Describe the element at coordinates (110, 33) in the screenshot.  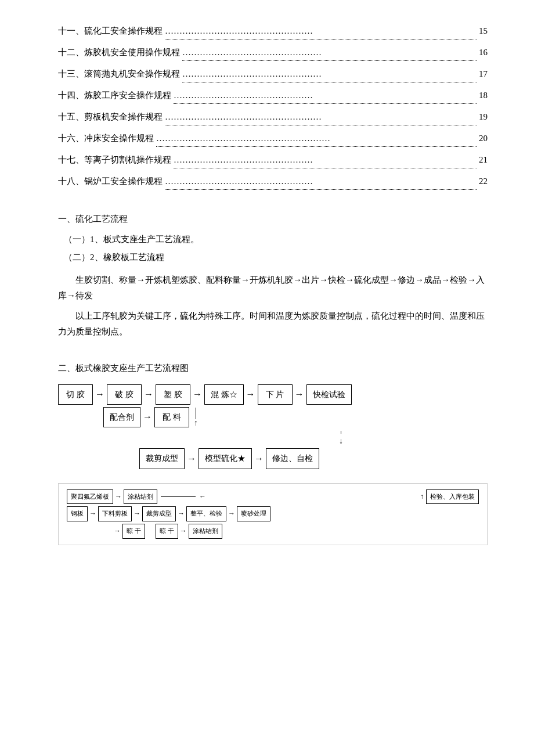
I see `toc-label-11: 十一、硫化工安全操作规程` at that location.